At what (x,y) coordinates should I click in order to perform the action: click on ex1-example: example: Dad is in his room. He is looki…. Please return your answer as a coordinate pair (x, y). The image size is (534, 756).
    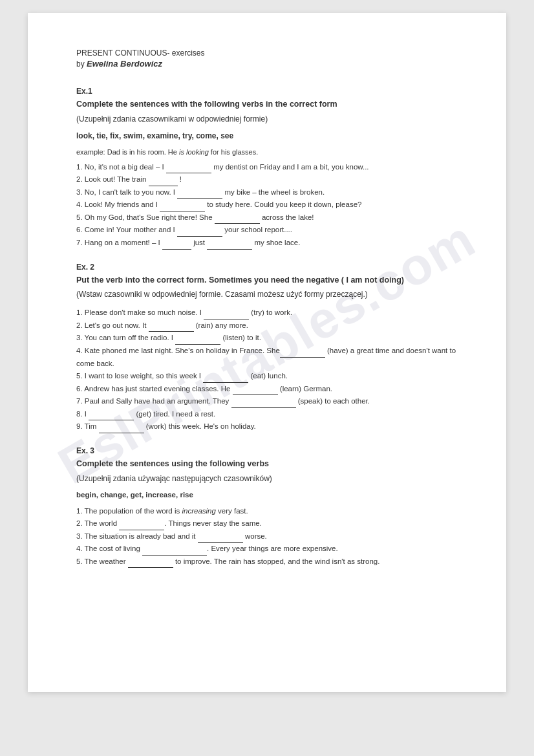
    Looking at the image, I should click on (270, 152).